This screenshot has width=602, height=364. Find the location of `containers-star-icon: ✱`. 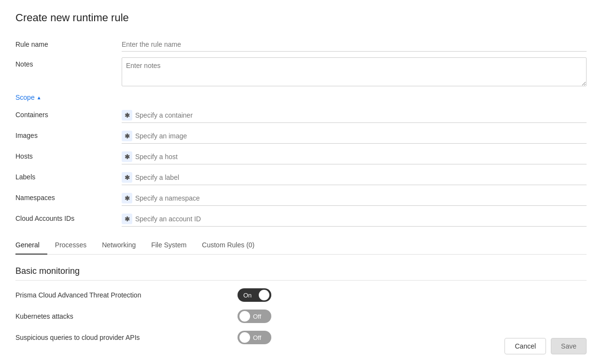

containers-star-icon: ✱ is located at coordinates (127, 115).